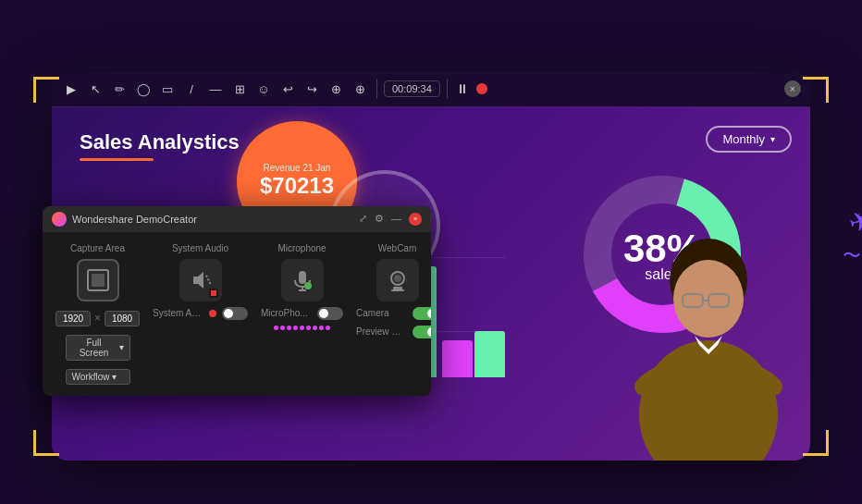 The image size is (862, 504). I want to click on webcam-section: WebCam Camera Preview Came, so click(394, 314).